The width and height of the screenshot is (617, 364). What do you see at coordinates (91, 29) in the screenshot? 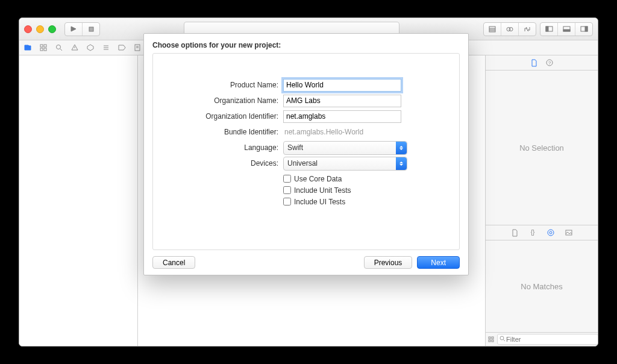
I see `stop-button` at bounding box center [91, 29].